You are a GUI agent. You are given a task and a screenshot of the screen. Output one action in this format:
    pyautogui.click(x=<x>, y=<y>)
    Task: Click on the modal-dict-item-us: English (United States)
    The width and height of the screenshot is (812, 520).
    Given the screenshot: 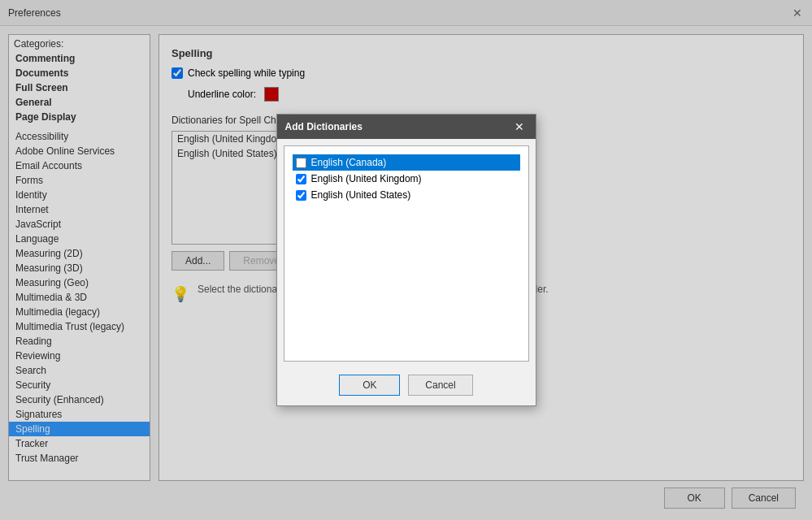 What is the action you would take?
    pyautogui.click(x=406, y=195)
    